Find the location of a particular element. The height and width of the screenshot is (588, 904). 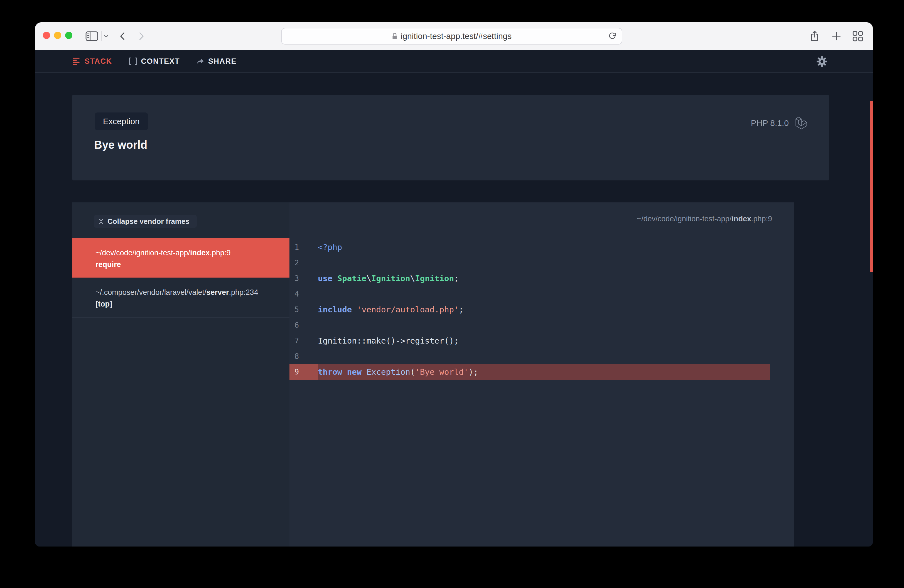

code-editor: 1<?php23use Spatie\Ignition\Ignition;45i… is located at coordinates (530, 310).